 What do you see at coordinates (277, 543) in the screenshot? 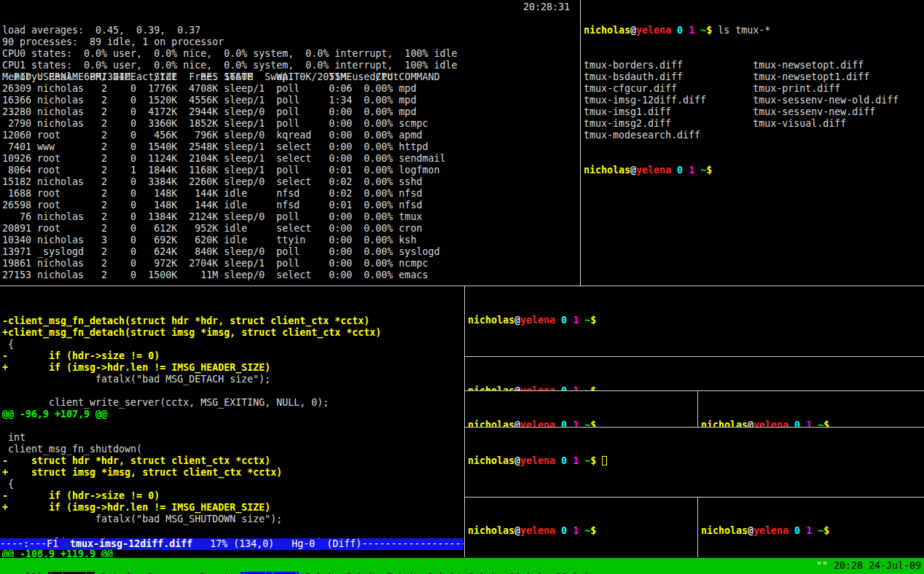
I see `modeline-info: 17% (134,0) Hg-0 (Diff)` at bounding box center [277, 543].